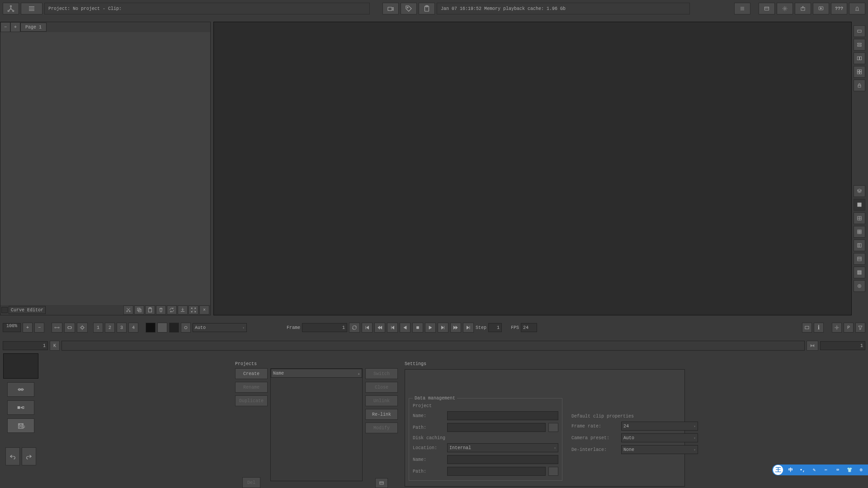 This screenshot has width=868, height=488. I want to click on panel-button, so click(767, 9).